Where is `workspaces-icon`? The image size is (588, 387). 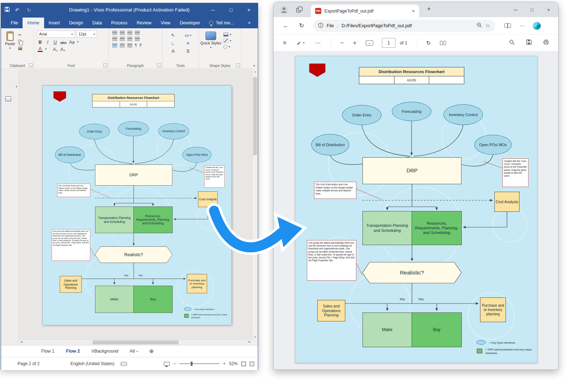 workspaces-icon is located at coordinates (299, 10).